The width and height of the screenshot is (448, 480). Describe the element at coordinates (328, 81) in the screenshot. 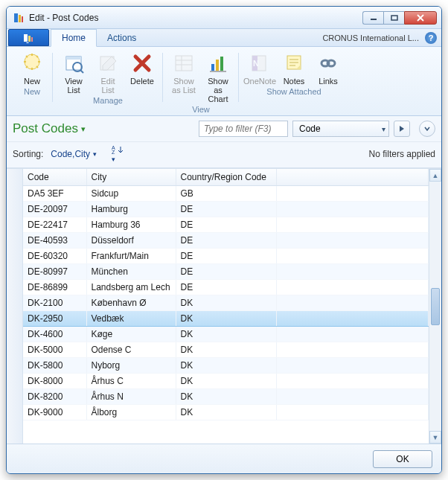

I see `ribbon-button-label: Links` at that location.